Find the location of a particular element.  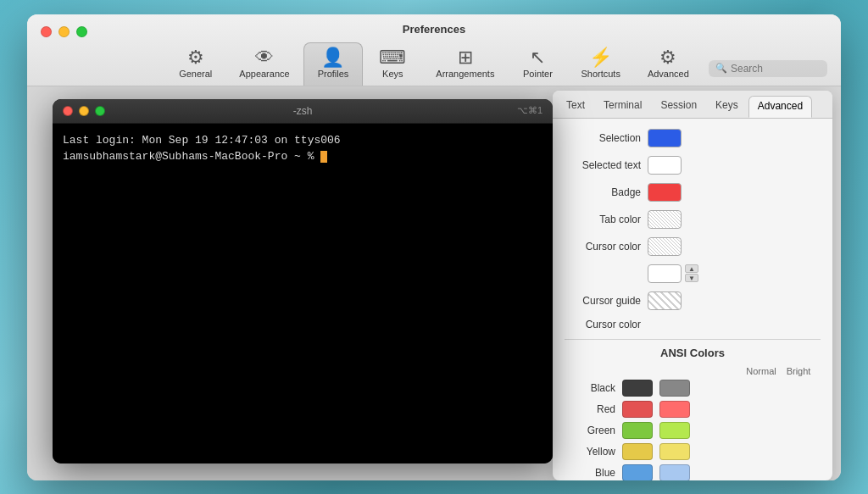

ansi-label-yellow: Yellow is located at coordinates (590, 452).